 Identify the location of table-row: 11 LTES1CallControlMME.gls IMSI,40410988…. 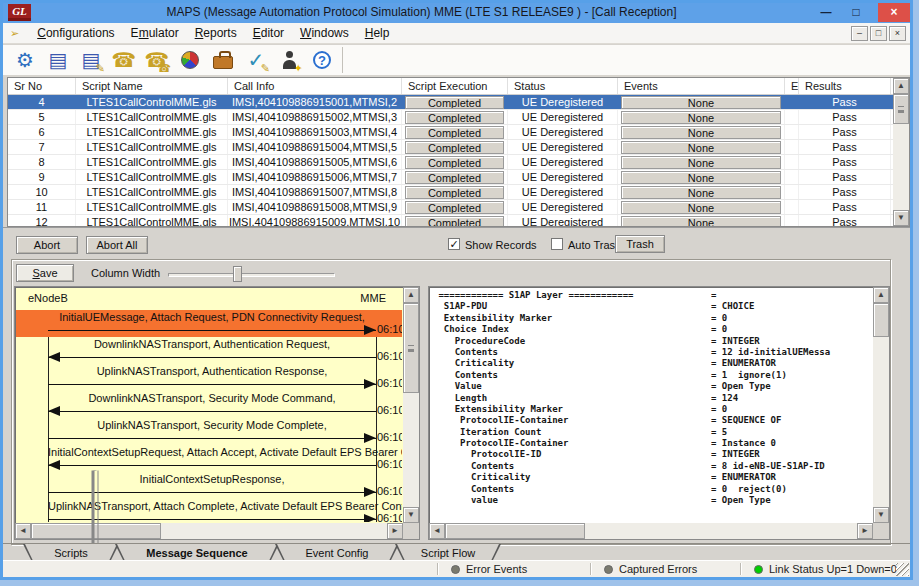
(458, 208).